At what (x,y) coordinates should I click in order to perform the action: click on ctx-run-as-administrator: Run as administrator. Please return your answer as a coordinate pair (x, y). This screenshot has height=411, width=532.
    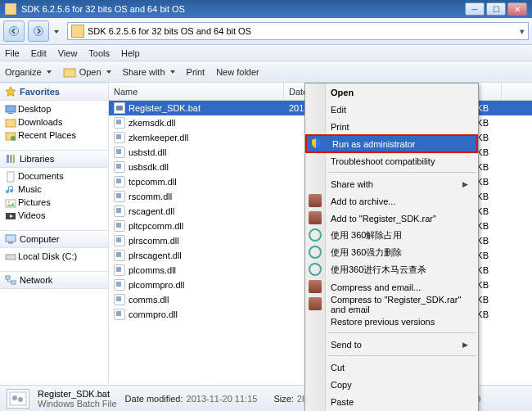
    Looking at the image, I should click on (391, 144).